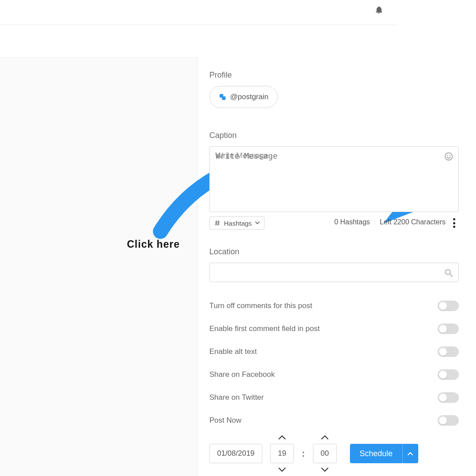 Image resolution: width=476 pixels, height=476 pixels. I want to click on toggle-label: Turn off comments for this post, so click(261, 306).